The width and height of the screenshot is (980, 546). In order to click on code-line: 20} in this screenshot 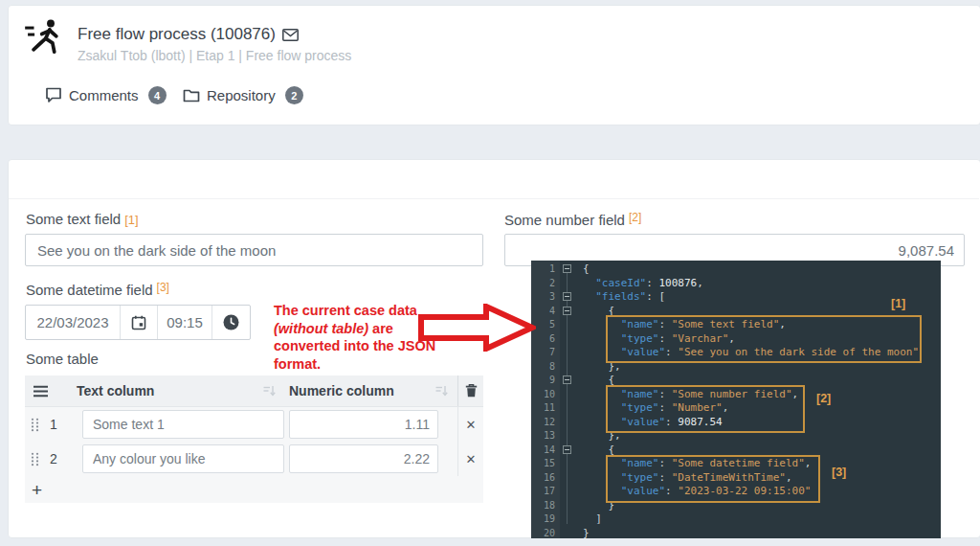, I will do `click(736, 535)`.